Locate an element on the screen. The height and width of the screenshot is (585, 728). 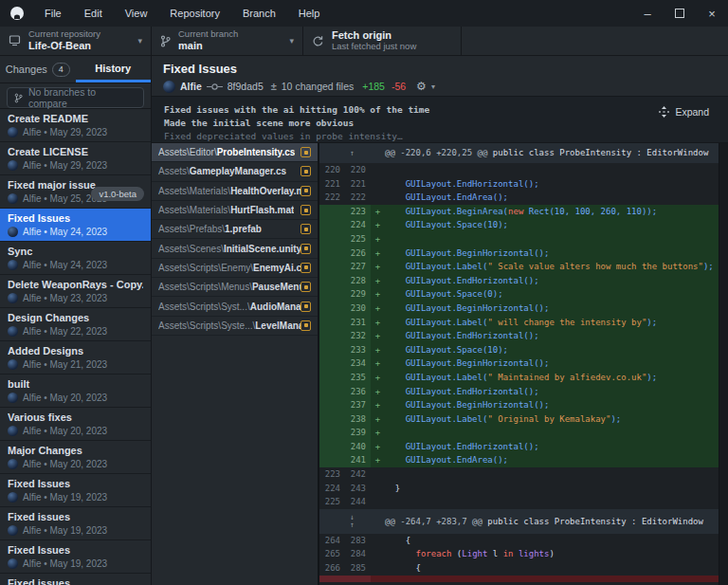
repository-label: Current repository is located at coordinates (64, 34).